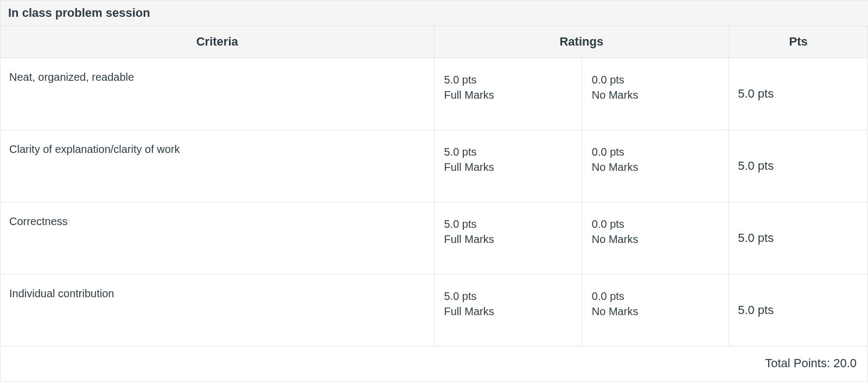  I want to click on rubric-header-row: Criteria Ratings Pts, so click(434, 42).